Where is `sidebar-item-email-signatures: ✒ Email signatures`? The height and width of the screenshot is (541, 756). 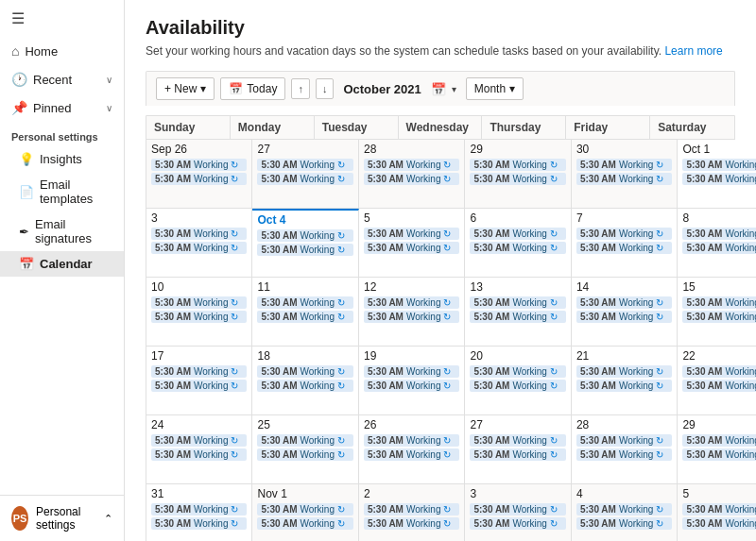
sidebar-item-email-signatures: ✒ Email signatures is located at coordinates (62, 231).